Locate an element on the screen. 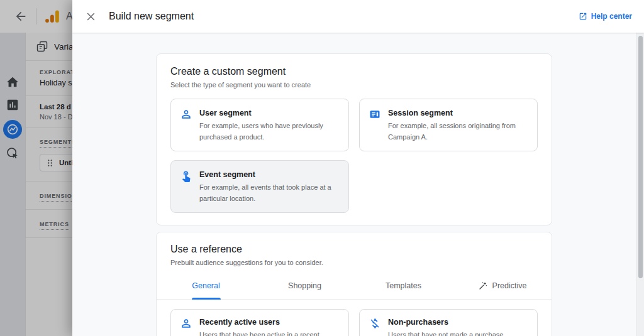 This screenshot has height=336, width=644. custom-segment-heading: Create a custom segment is located at coordinates (354, 72).